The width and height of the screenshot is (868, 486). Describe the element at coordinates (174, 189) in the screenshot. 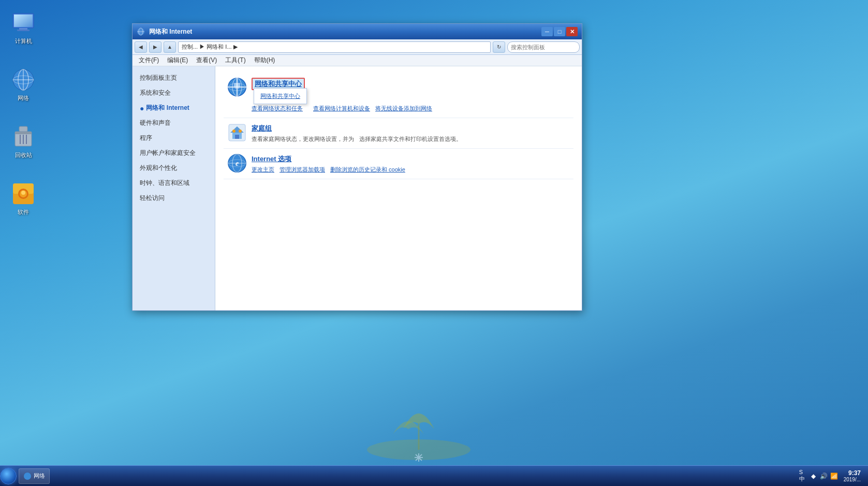

I see `window-sidebar: 控制面板主页 系统和安全 ● 网络和 Internet 硬件和声音 程序 用户帐…` at that location.